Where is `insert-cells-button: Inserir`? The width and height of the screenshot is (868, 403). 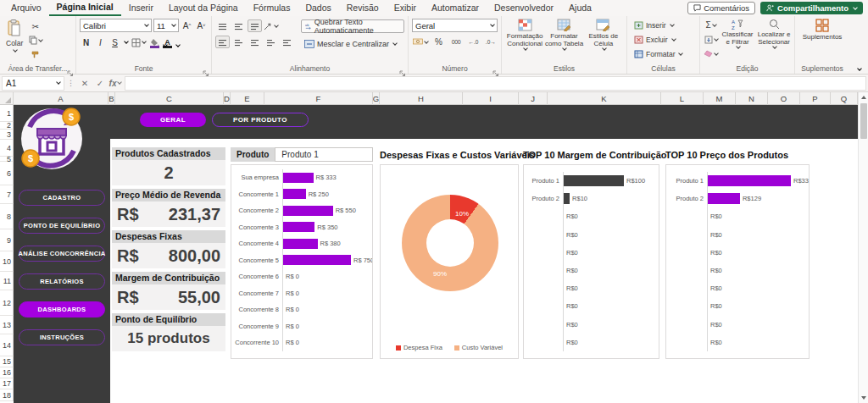
insert-cells-button: Inserir is located at coordinates (654, 25).